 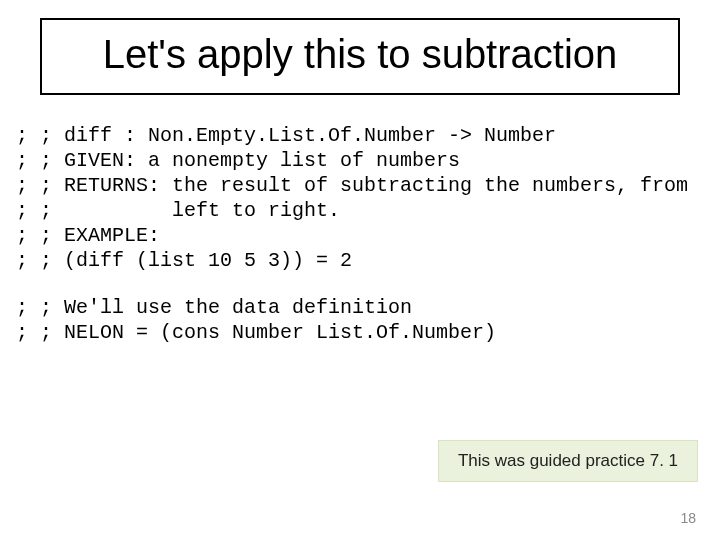 I want to click on title-box: Let's apply this to subtraction, so click(x=360, y=56).